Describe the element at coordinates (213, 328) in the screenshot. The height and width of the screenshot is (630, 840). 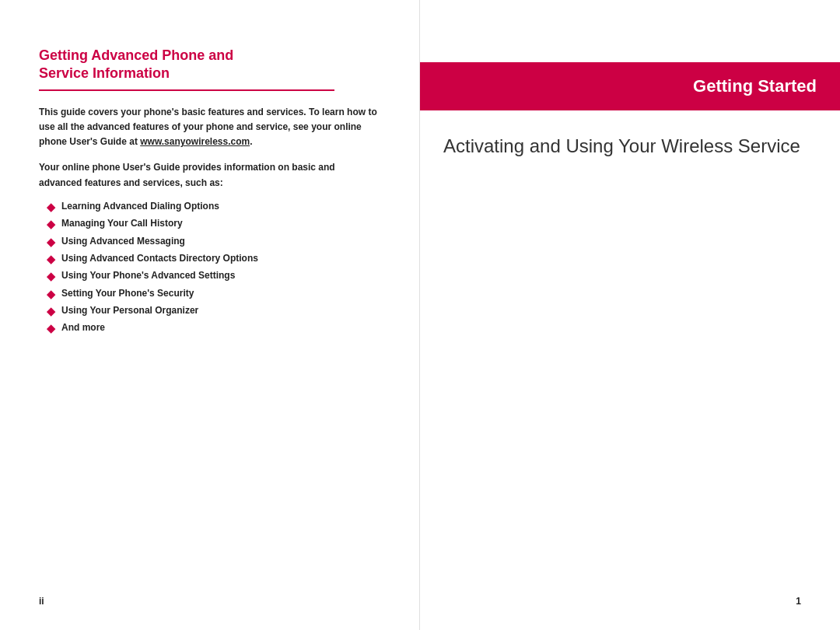
I see `list-item: ◆And more` at that location.